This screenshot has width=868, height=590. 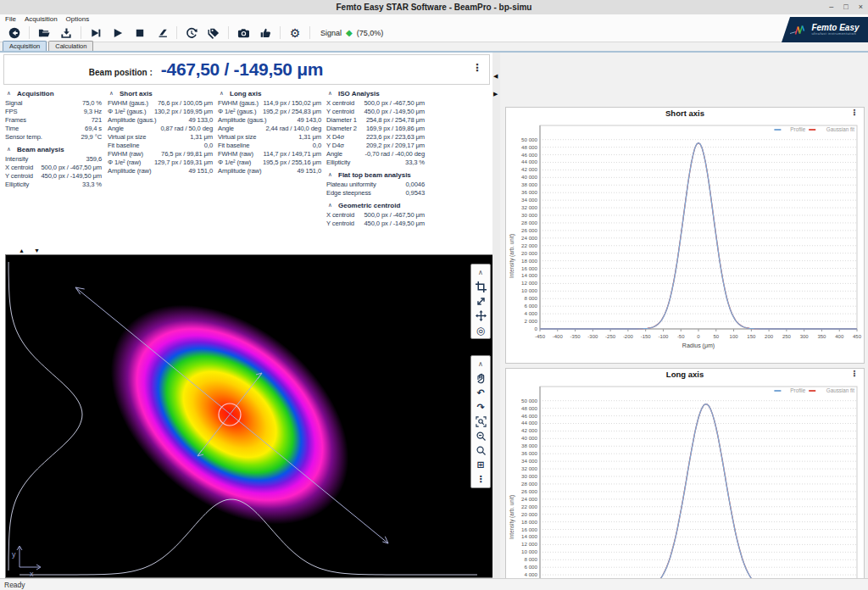 What do you see at coordinates (53, 93) in the screenshot?
I see `section-header-acquisition: ∧Acquisition` at bounding box center [53, 93].